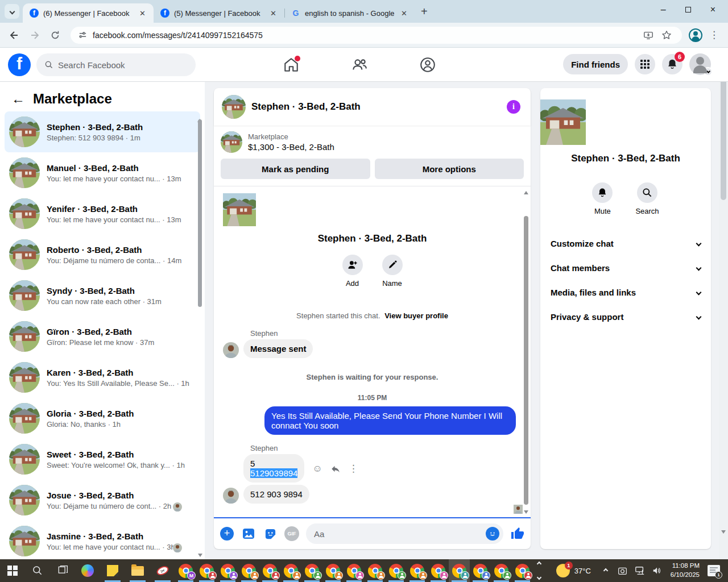  Describe the element at coordinates (390, 421) in the screenshot. I see `outgoing-message-bubble: Yes Its Still Available, Please Send You…` at that location.